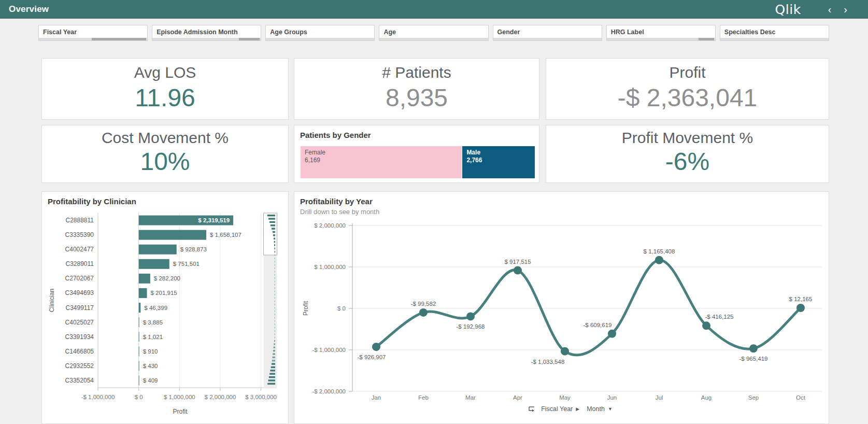 The width and height of the screenshot is (868, 424). I want to click on bar-value-label: $ 1,658,107, so click(226, 235).